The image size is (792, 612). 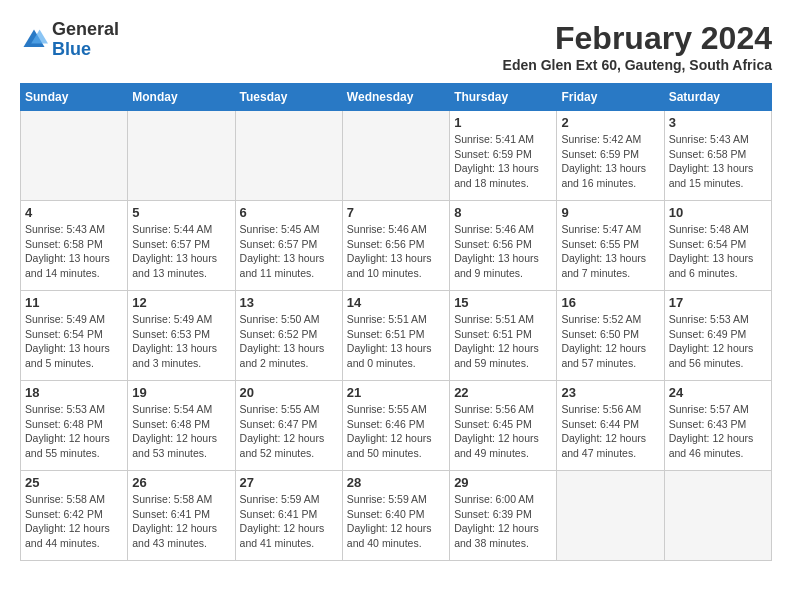 What do you see at coordinates (504, 98) in the screenshot?
I see `day-of-week-header: Thursday` at bounding box center [504, 98].